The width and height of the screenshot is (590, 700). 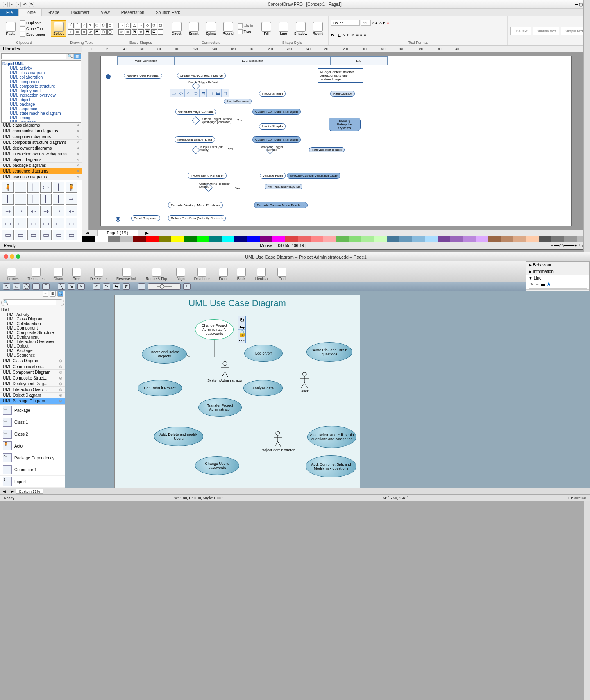 What do you see at coordinates (340, 75) in the screenshot?
I see `note-pagecontext: A PageContext instance corresponds to on…` at bounding box center [340, 75].